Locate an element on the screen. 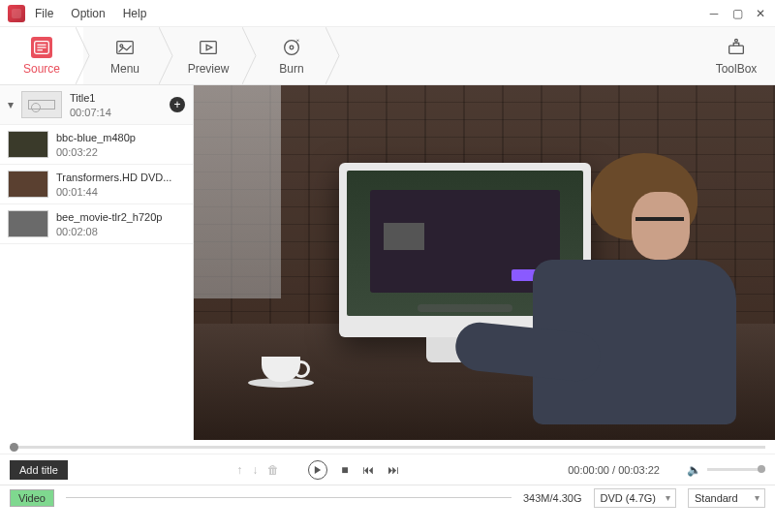 This screenshot has height=532, width=775. title-name: Title1 is located at coordinates (120, 98).